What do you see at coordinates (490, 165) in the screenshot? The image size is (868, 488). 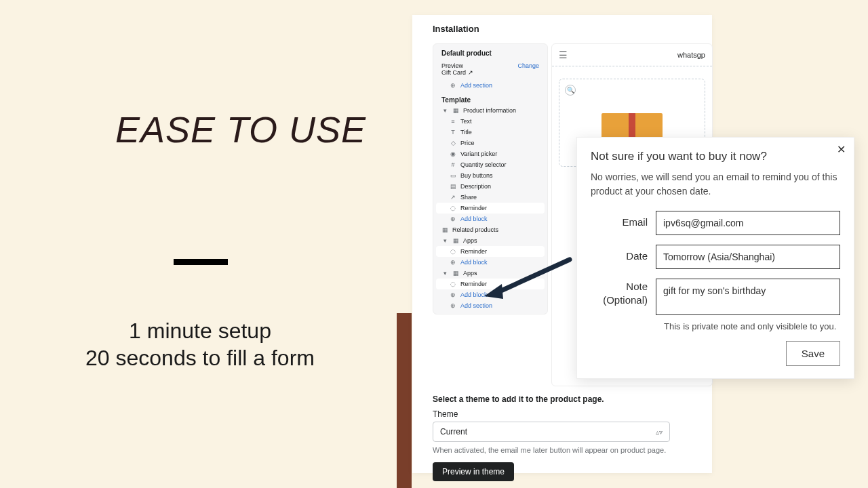 I see `tree-item-qty: #Quantity selector` at bounding box center [490, 165].